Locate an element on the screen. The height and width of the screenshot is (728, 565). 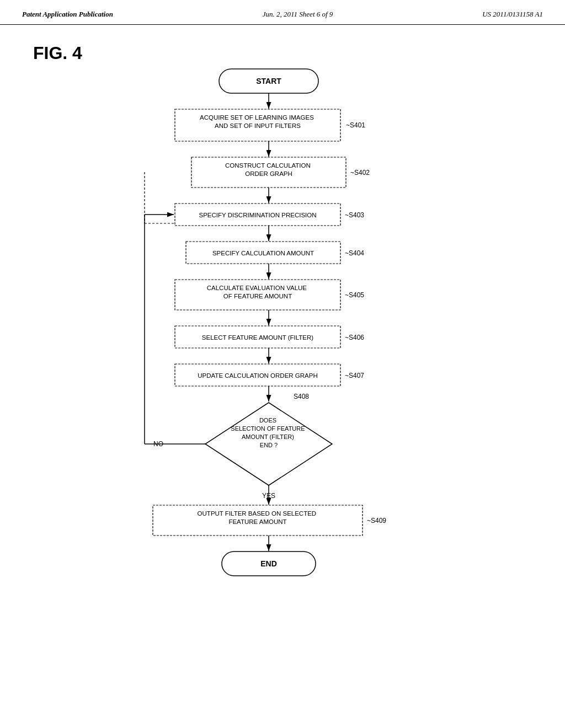
s404-label: ~S404 is located at coordinates (354, 253).